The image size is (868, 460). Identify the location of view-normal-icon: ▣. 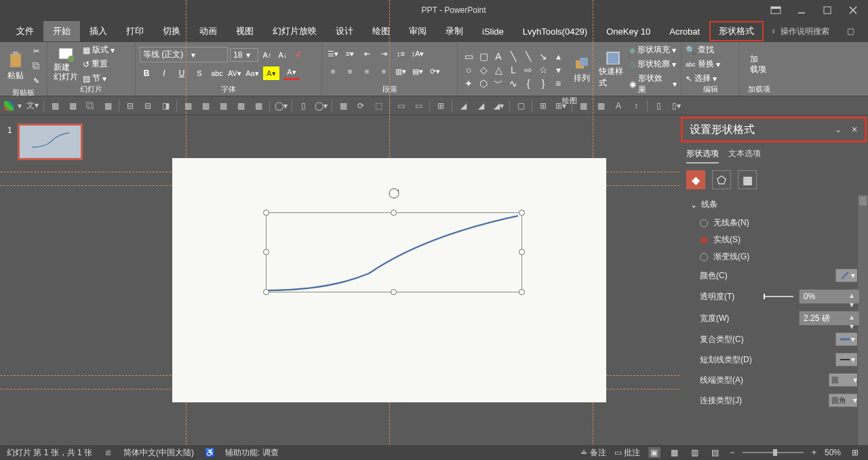
(654, 453).